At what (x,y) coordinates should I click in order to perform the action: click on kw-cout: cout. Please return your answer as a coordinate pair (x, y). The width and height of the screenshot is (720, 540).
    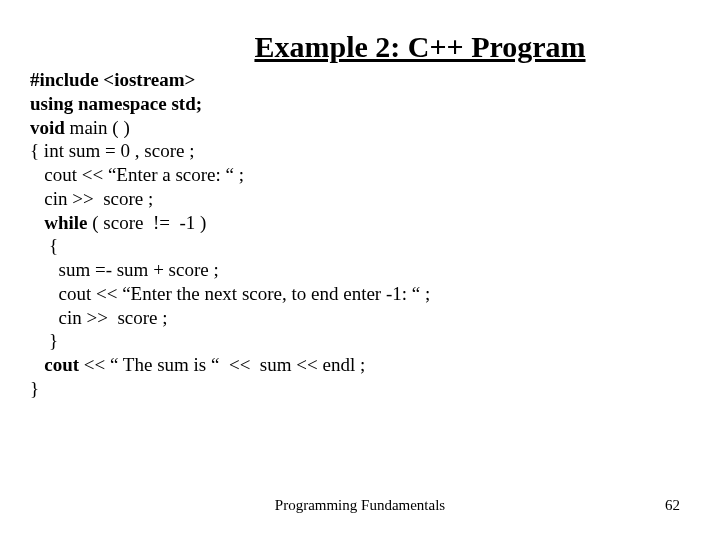
    Looking at the image, I should click on (54, 364).